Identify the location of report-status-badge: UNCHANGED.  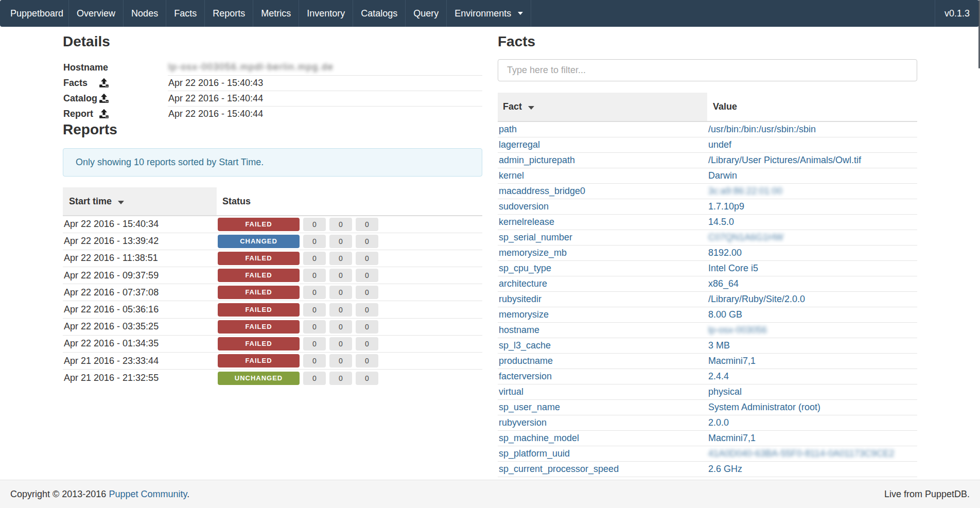
(258, 378).